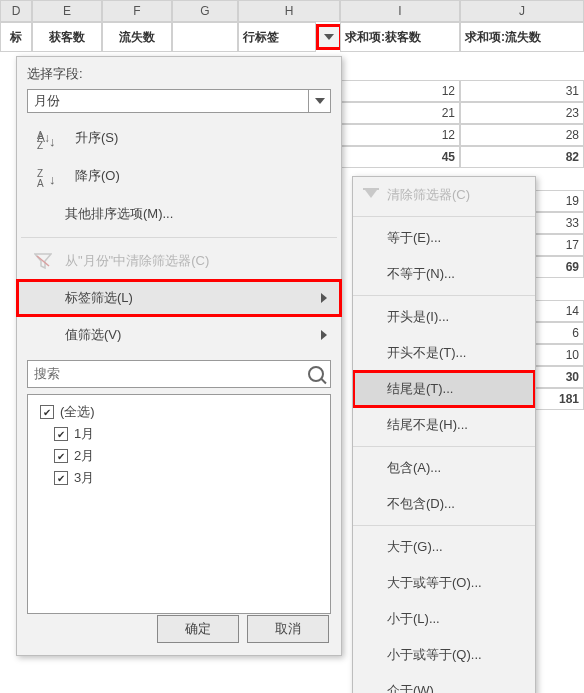 The image size is (584, 693). What do you see at coordinates (16, 37) in the screenshot?
I see `field-header-D: 标` at bounding box center [16, 37].